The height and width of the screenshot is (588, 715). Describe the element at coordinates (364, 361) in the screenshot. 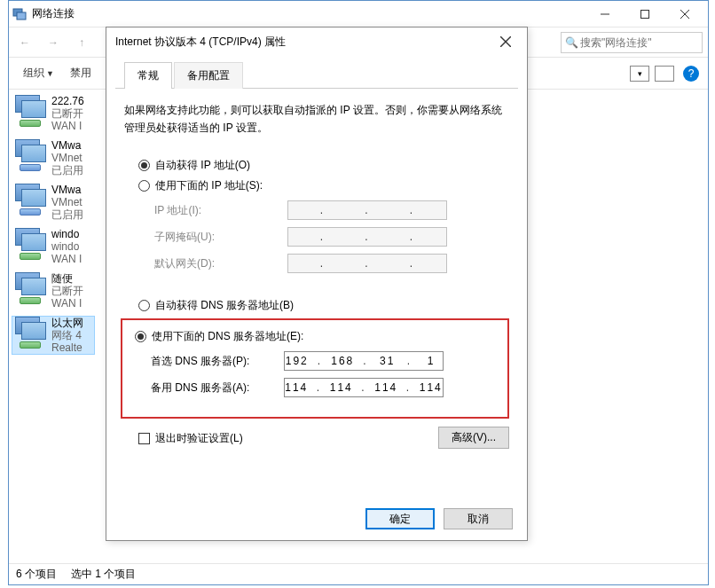

I see `dns-preferred-input: 192.168.31.1` at that location.